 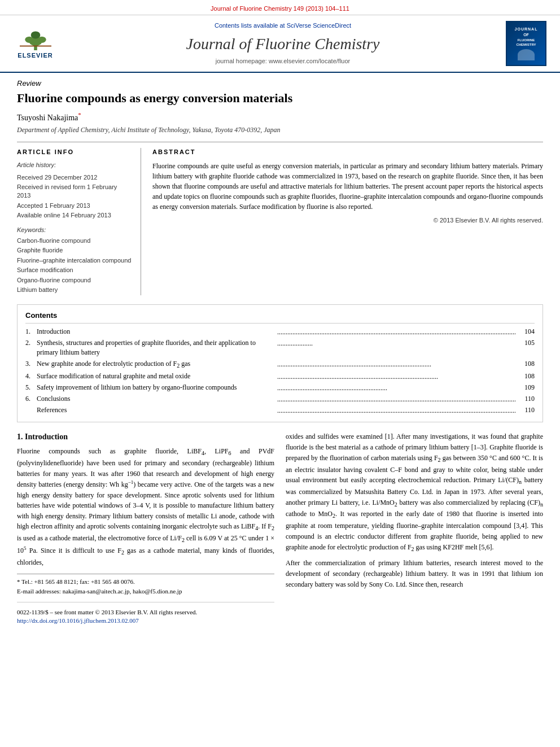 I want to click on footer-links: 0022-1139/$ – see front matter © 2013 El…, so click(x=146, y=617).